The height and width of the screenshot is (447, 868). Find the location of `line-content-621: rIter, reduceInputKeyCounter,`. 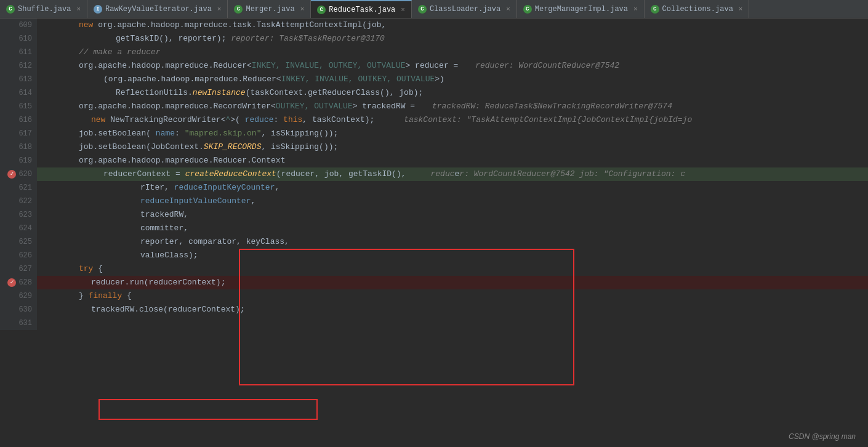

line-content-621: rIter, reduceInputKeyCounter, is located at coordinates (452, 188).